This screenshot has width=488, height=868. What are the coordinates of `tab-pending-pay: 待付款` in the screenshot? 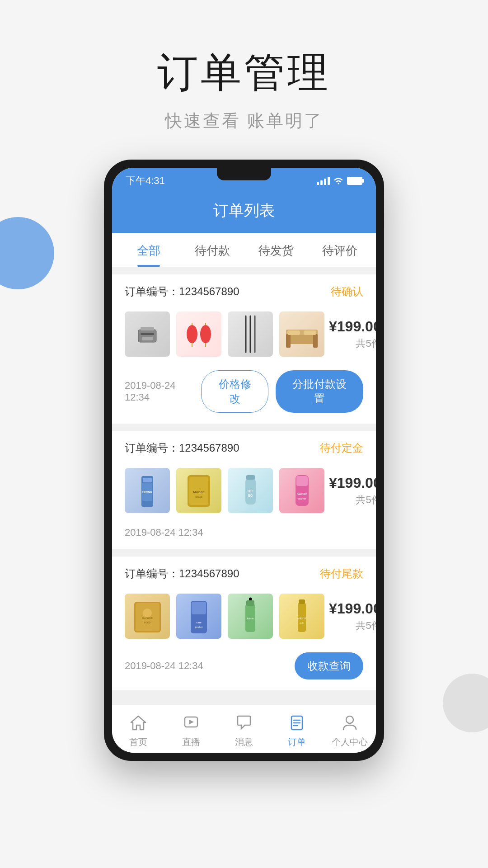 It's located at (212, 250).